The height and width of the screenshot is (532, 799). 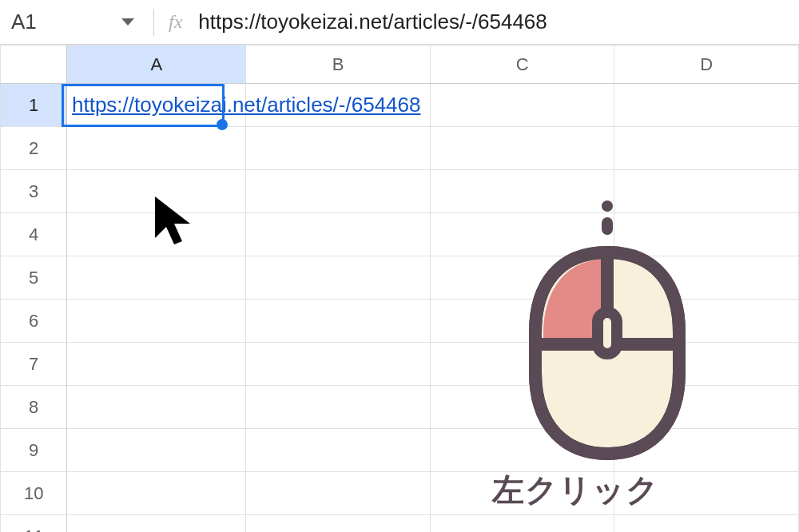 What do you see at coordinates (339, 192) in the screenshot?
I see `cell-B3` at bounding box center [339, 192].